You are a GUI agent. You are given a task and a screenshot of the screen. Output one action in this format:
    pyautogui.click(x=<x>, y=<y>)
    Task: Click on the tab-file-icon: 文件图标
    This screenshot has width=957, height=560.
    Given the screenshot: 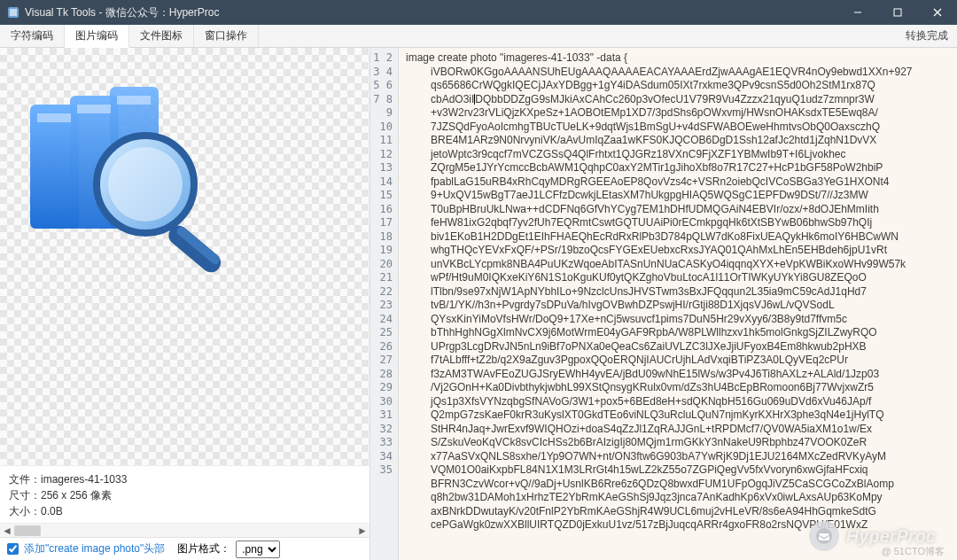 What is the action you would take?
    pyautogui.click(x=161, y=35)
    